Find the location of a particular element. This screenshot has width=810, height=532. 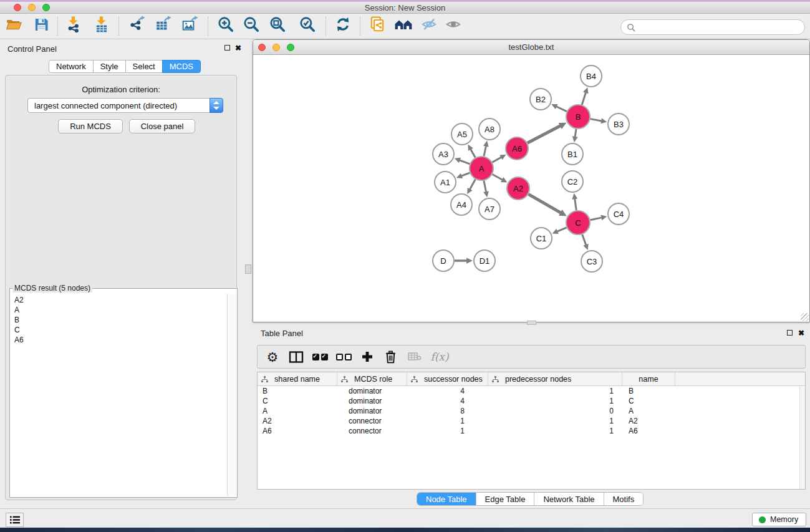

graph-node-label: B3 is located at coordinates (619, 125).